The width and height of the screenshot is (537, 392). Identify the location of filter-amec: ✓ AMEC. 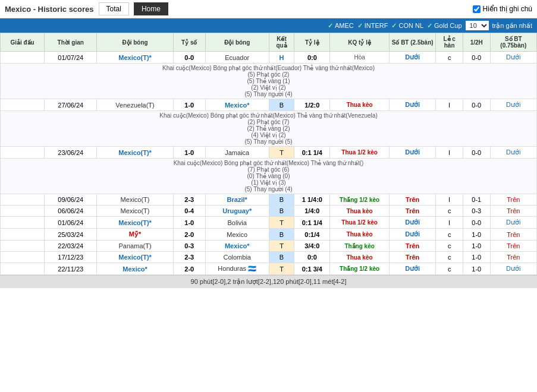
(341, 26).